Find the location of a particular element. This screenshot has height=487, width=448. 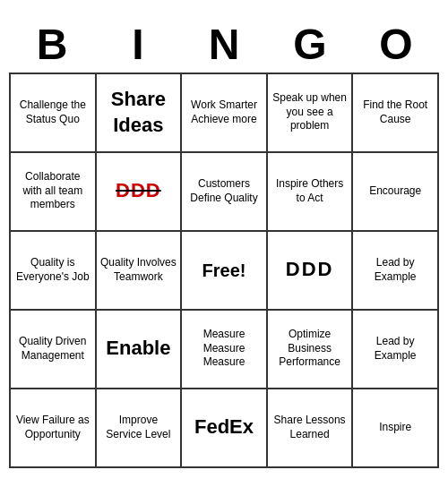

bingo-cell-21: Improve Service Level is located at coordinates (140, 429).